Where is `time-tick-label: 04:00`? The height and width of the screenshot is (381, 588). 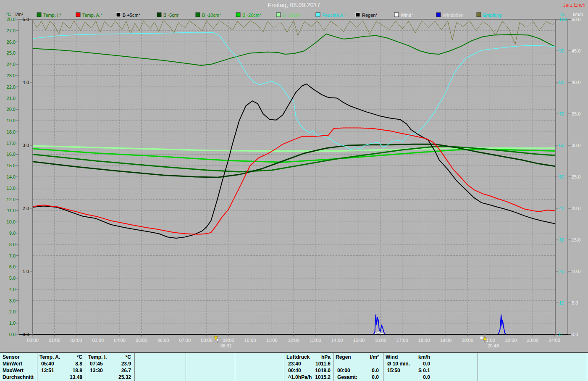
time-tick-label: 04:00 is located at coordinates (120, 340).